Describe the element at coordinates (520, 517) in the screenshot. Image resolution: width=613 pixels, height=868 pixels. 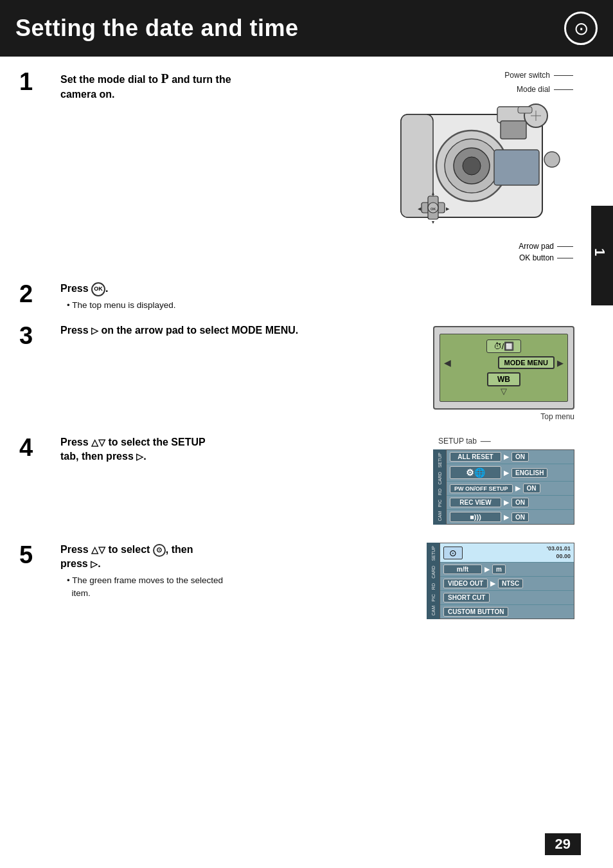
I see `sound-value: ON` at that location.